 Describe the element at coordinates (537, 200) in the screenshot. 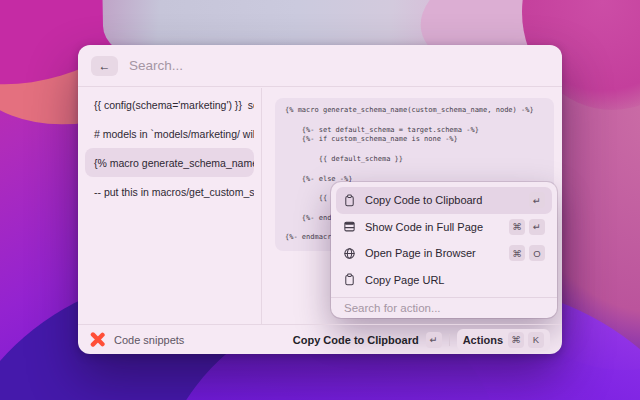

I see `action-shortcut: ↵` at that location.